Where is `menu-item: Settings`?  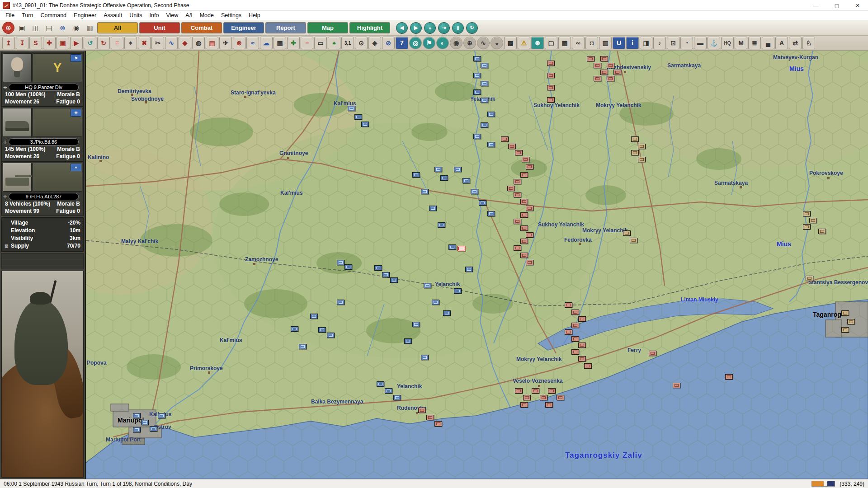
menu-item: Settings is located at coordinates (231, 15).